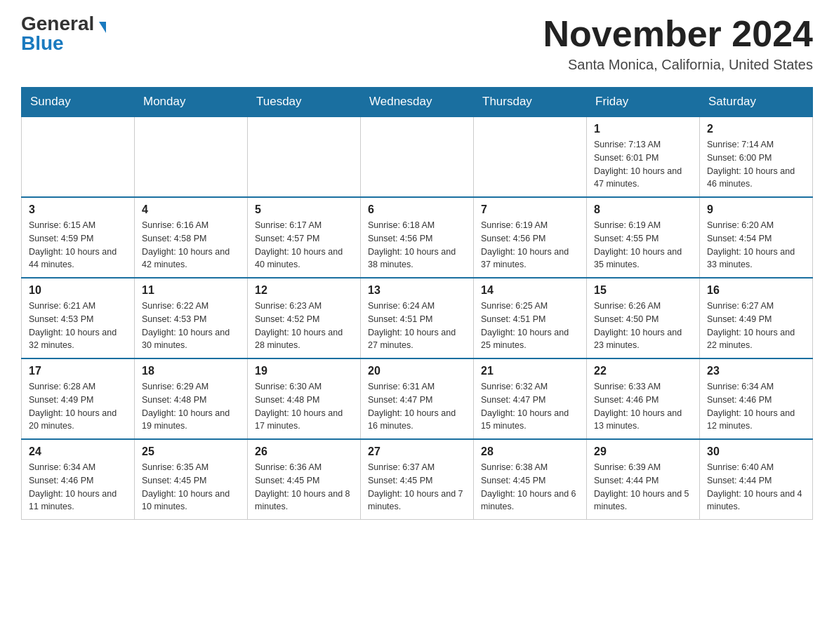 This screenshot has height=644, width=834. I want to click on column-header-monday: Monday, so click(191, 102).